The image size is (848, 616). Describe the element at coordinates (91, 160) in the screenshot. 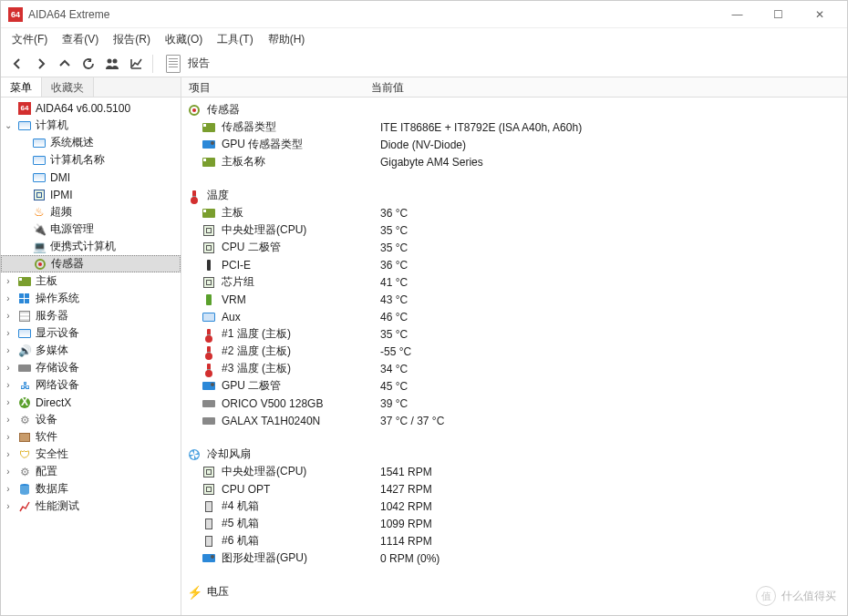

I see `tree-computer-child-1: 计算机名称` at that location.